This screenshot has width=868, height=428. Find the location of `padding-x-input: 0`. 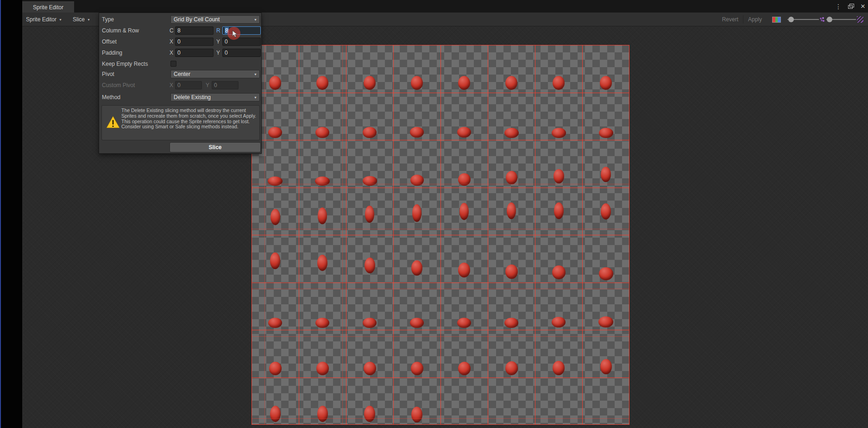

padding-x-input: 0 is located at coordinates (195, 53).